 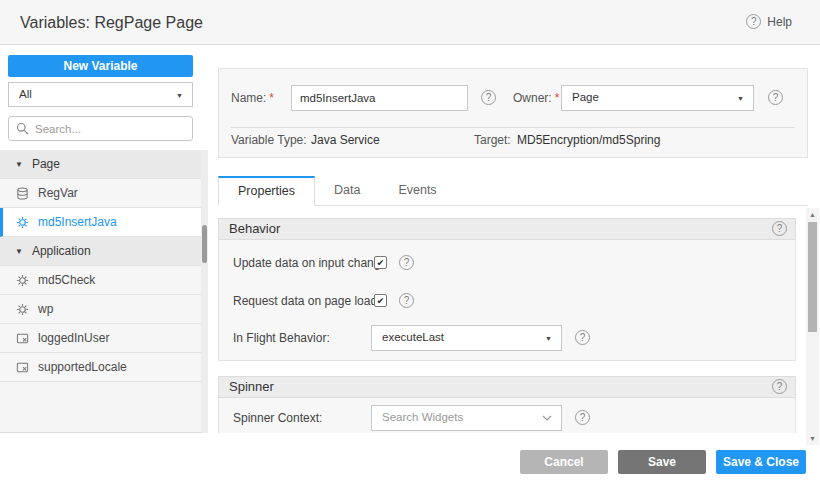 I want to click on target-label: Target:, so click(x=492, y=140).